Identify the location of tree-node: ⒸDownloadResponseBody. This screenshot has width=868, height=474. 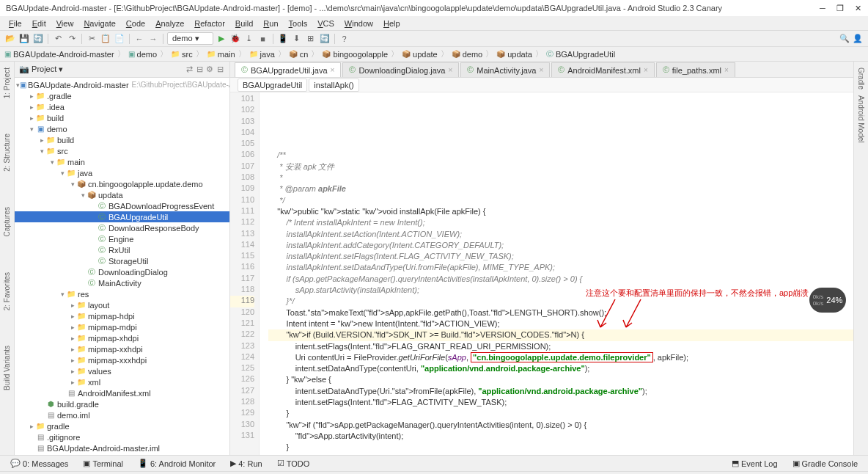
(122, 227).